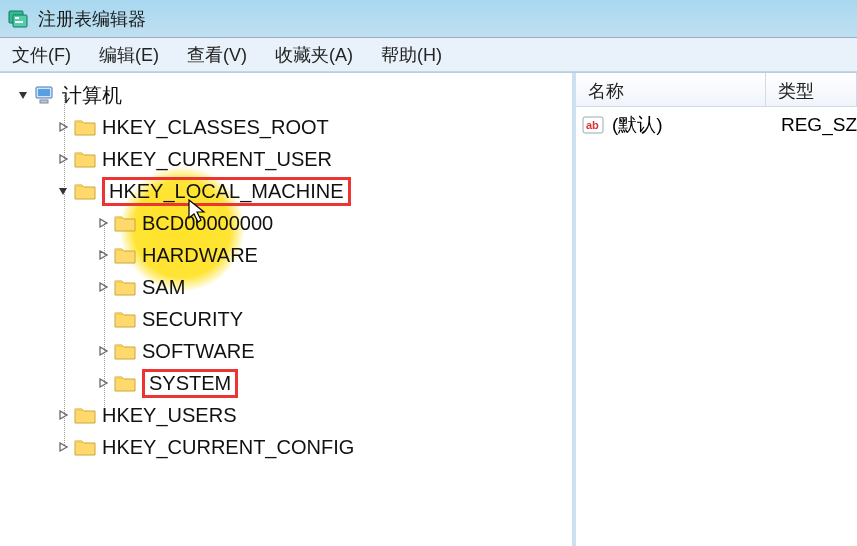 The height and width of the screenshot is (546, 857). Describe the element at coordinates (286, 319) in the screenshot. I see `tree-node-security: SECURITY` at that location.